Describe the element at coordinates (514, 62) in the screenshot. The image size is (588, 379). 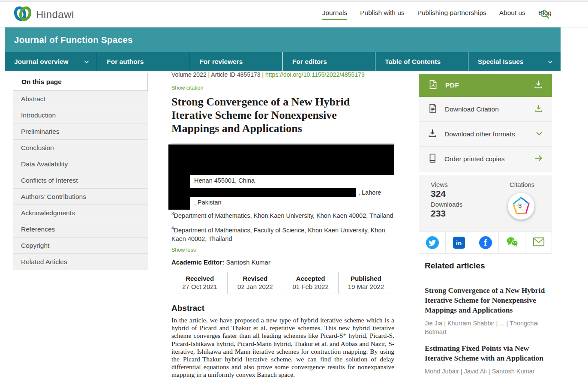
I see `menu-special-issues: Special Issues` at that location.